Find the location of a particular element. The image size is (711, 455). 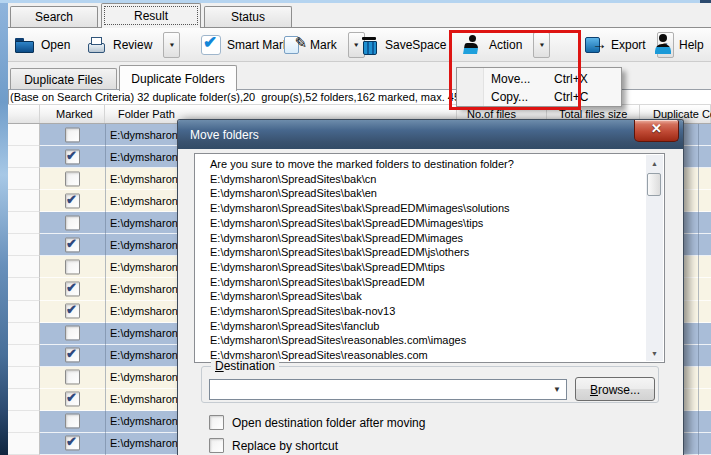

action-dropdown-arrow is located at coordinates (542, 45).